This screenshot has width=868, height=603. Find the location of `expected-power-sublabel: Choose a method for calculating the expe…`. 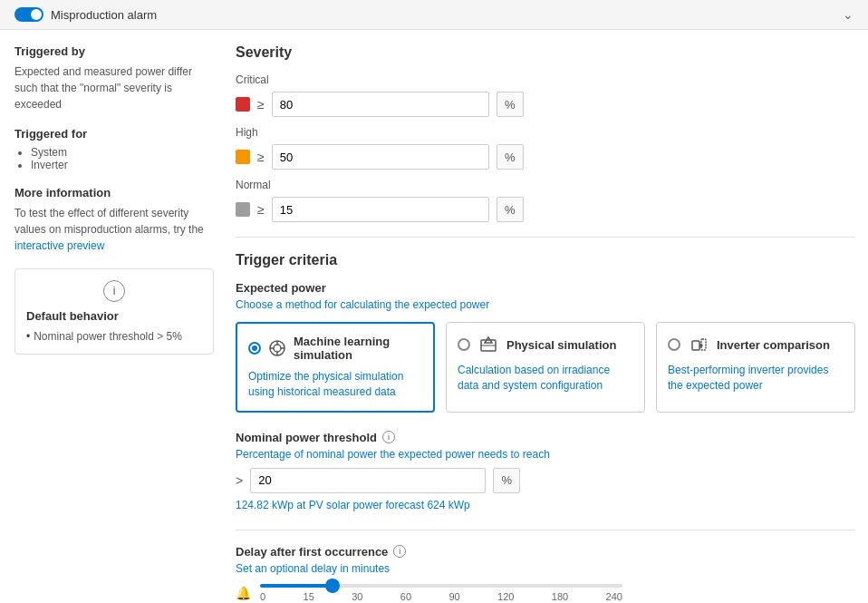

expected-power-sublabel: Choose a method for calculating the expe… is located at coordinates (545, 305).